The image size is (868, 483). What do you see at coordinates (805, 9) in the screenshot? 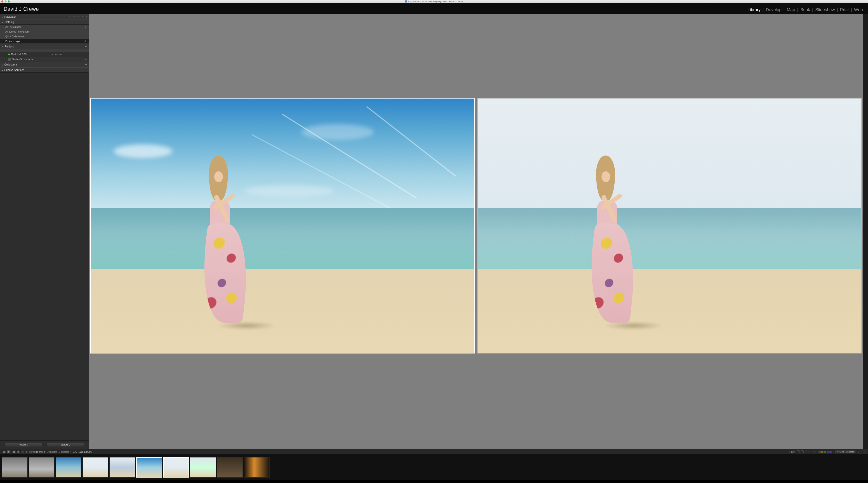
I see `module-picker: Library| Develop| Map| Book| Slideshow| …` at bounding box center [805, 9].